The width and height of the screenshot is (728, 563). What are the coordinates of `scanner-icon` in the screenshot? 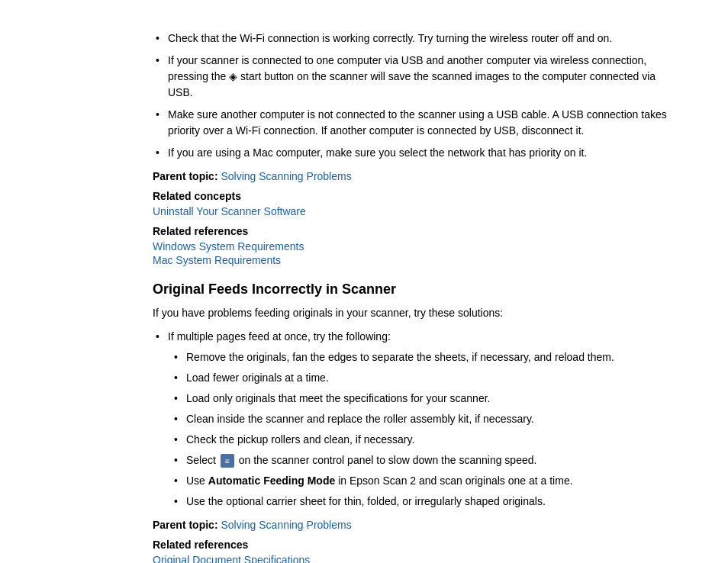 It's located at (227, 461).